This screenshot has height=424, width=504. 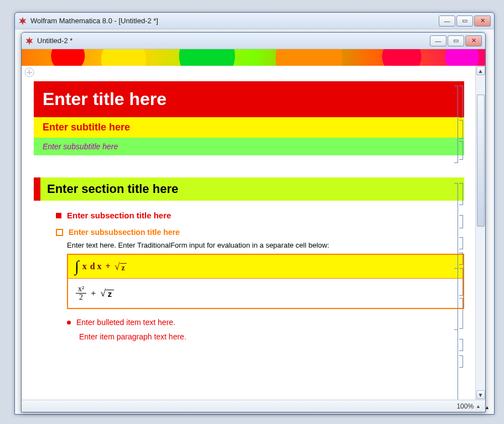 What do you see at coordinates (233, 21) in the screenshot?
I see `outer-window-title: Wolfram Mathematica 8.0 - [Untitled-2 *]` at bounding box center [233, 21].